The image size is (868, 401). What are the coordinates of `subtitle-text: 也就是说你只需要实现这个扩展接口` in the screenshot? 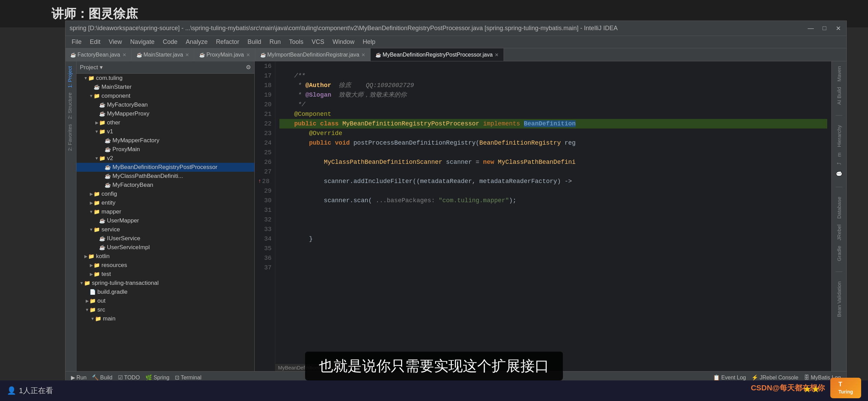 It's located at (434, 366).